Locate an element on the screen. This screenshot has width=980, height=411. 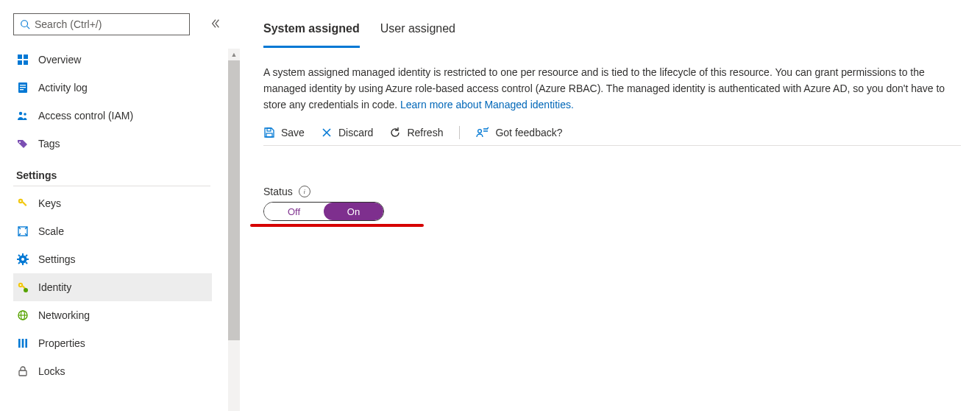
button-label: Refresh is located at coordinates (425, 133).